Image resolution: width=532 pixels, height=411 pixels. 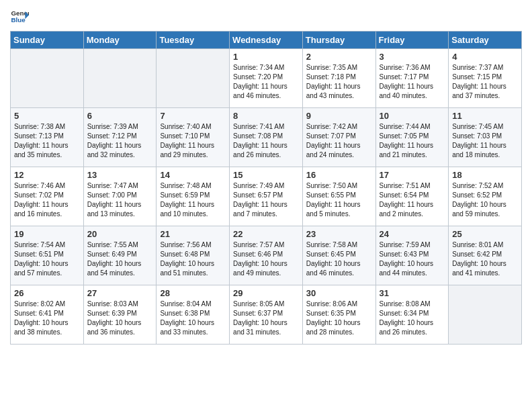 I want to click on day-number: 17, so click(x=412, y=175).